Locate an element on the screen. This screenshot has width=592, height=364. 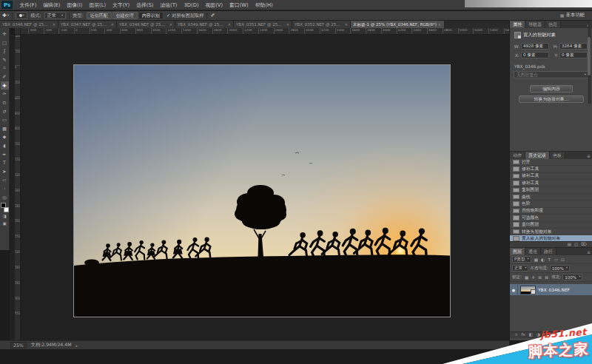
workspace-switcher: ▦ 基本功能 is located at coordinates (573, 15).